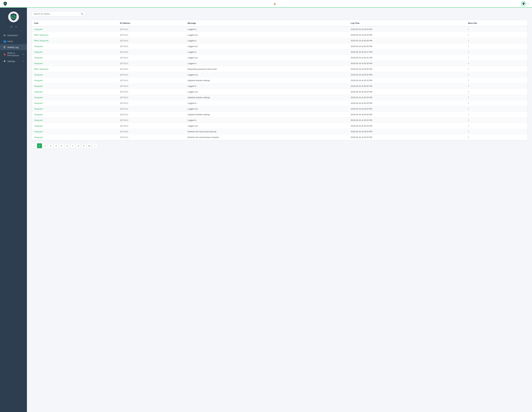  What do you see at coordinates (279, 97) in the screenshot?
I see `table-row: Vanguard127.0.0.1Updated website setting…` at bounding box center [279, 97].